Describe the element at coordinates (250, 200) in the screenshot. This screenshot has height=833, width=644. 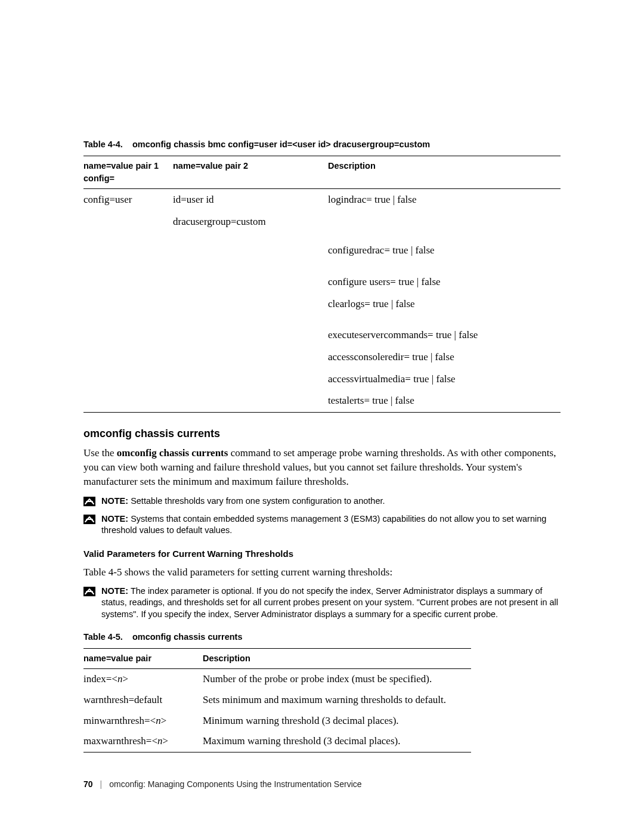
I see `table-cell: id=user id` at that location.